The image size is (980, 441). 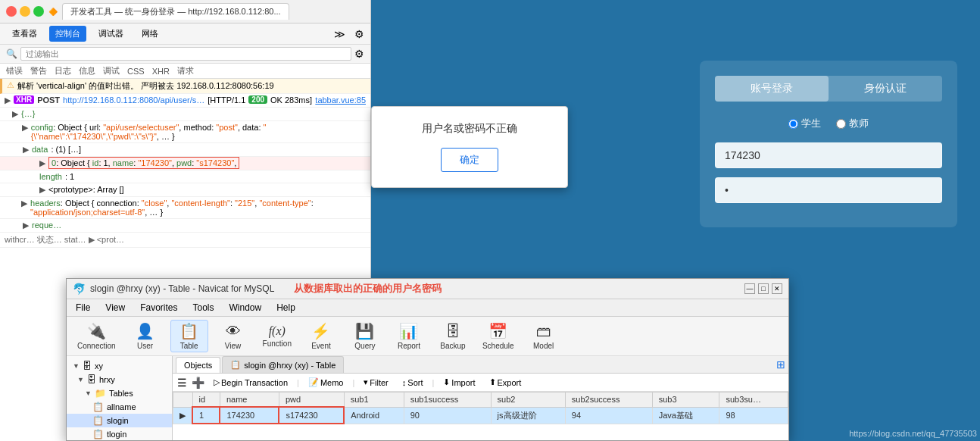 What do you see at coordinates (374, 415) in the screenshot?
I see `cell-sub1: Android` at bounding box center [374, 415].